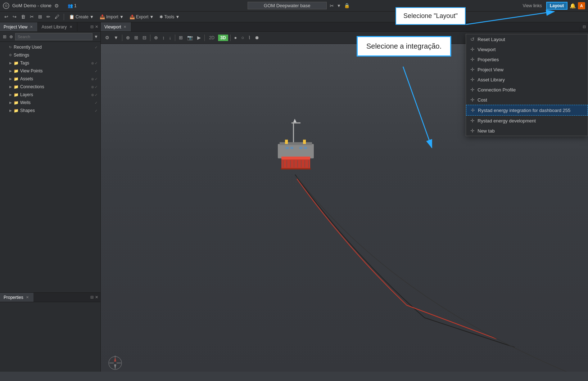 This screenshot has width=588, height=381. Describe the element at coordinates (6, 6) in the screenshot. I see `app-logo: ⊙` at that location.